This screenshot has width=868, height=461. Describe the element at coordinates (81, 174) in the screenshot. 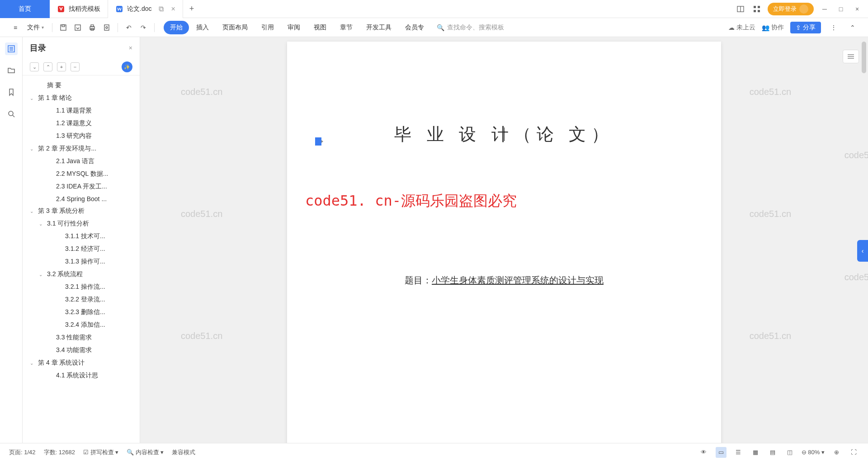

I see `outline-item: 2.2 MYSQL 数据...` at that location.